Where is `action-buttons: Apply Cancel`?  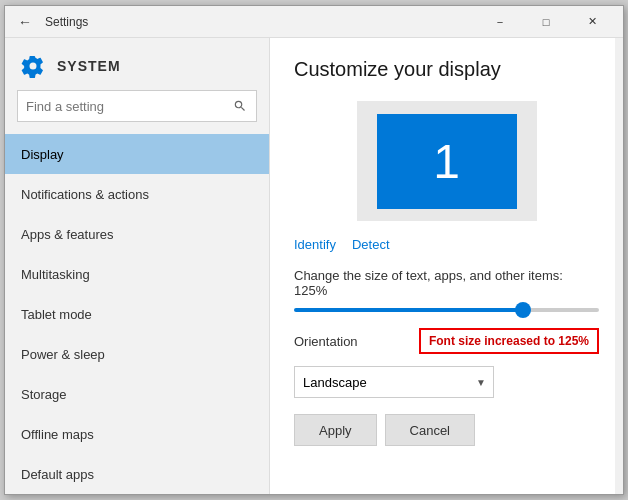 action-buttons: Apply Cancel is located at coordinates (446, 430).